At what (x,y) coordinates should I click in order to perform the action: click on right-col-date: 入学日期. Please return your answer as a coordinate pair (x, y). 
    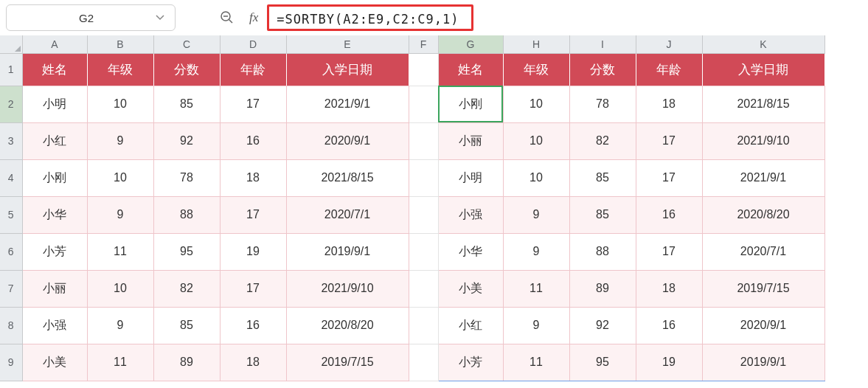
    Looking at the image, I should click on (763, 69).